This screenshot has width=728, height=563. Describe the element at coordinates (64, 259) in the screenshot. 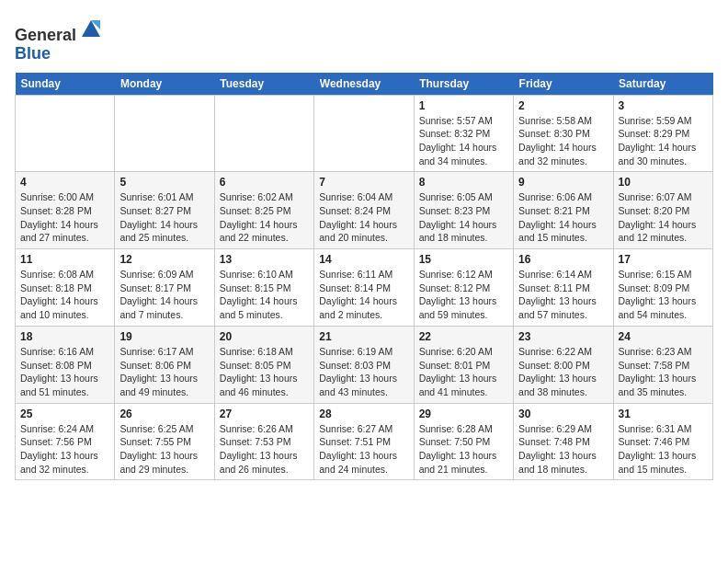

I see `day-number: 11` at that location.